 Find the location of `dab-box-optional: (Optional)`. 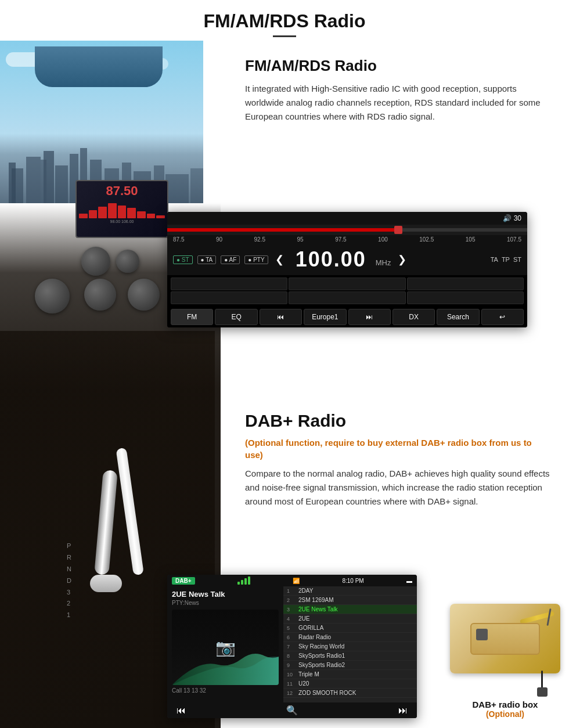

dab-box-optional: (Optional) is located at coordinates (505, 714).